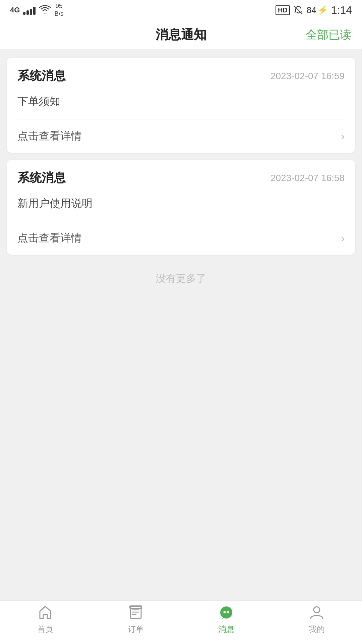  What do you see at coordinates (226, 629) in the screenshot?
I see `tab-message-label: 消息` at bounding box center [226, 629].